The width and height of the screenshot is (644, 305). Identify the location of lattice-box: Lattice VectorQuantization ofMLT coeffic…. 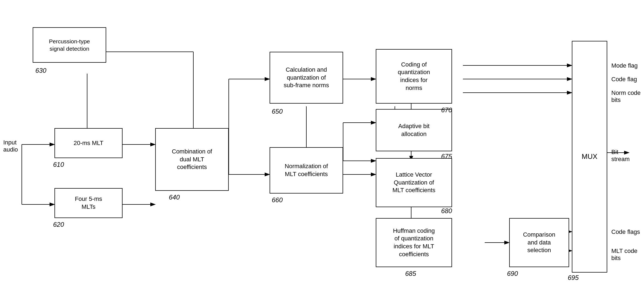
(414, 183).